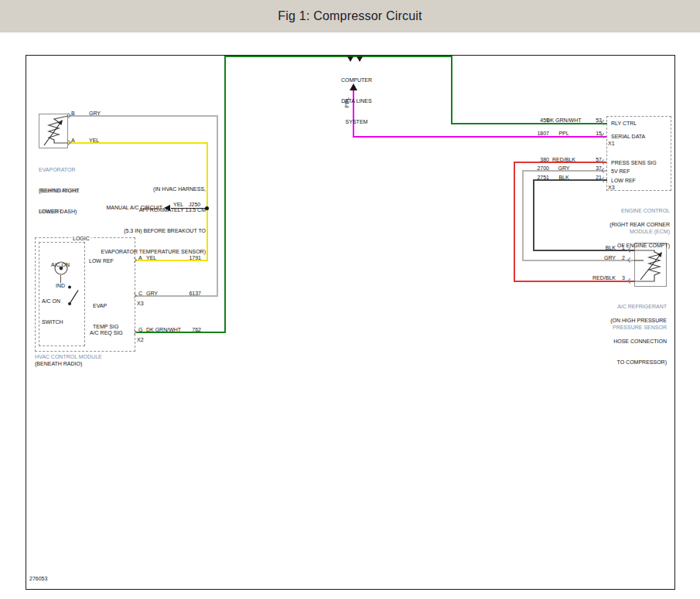 Image resolution: width=700 pixels, height=599 pixels. I want to click on wire-red-blk-sensor-stub, so click(574, 281).